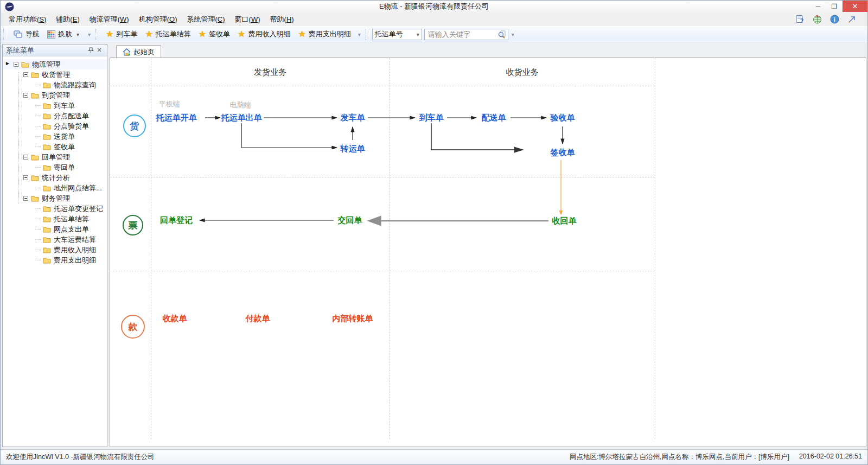 The image size is (868, 465). I want to click on device-label-tablet: 平板端, so click(169, 104).